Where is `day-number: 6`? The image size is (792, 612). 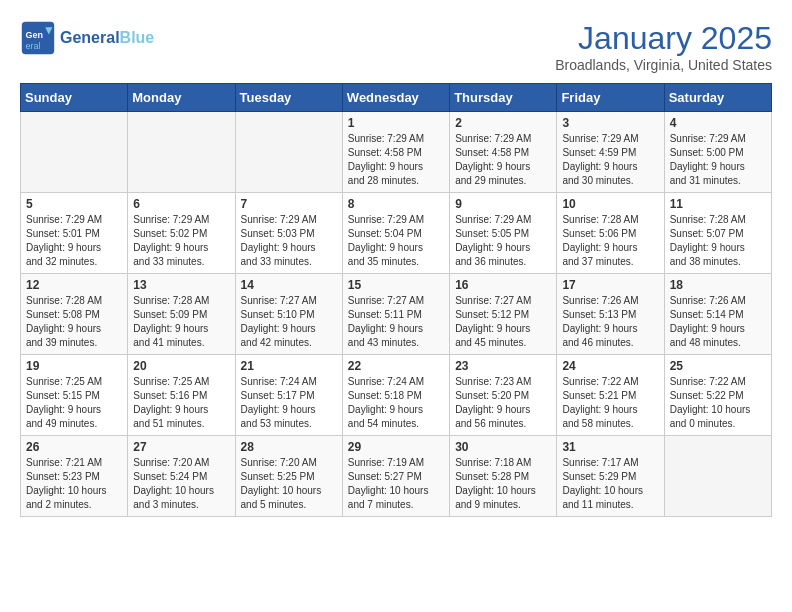 day-number: 6 is located at coordinates (181, 204).